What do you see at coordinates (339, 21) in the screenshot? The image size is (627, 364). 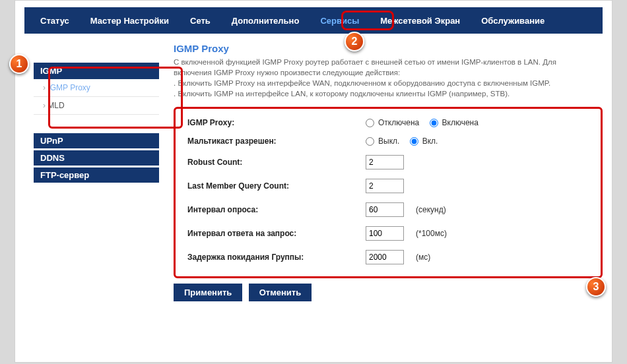 I see `tab-services: Сервисы` at bounding box center [339, 21].